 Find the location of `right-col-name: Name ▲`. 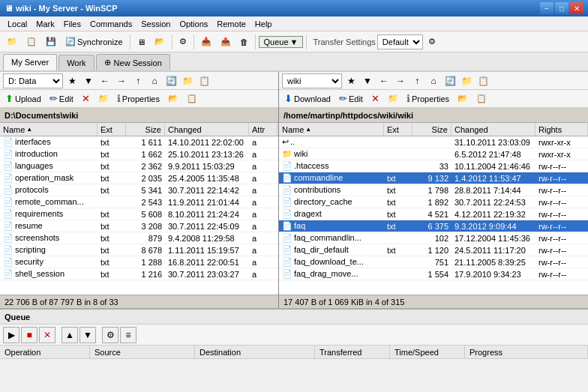

right-col-name: Name ▲ is located at coordinates (332, 129).